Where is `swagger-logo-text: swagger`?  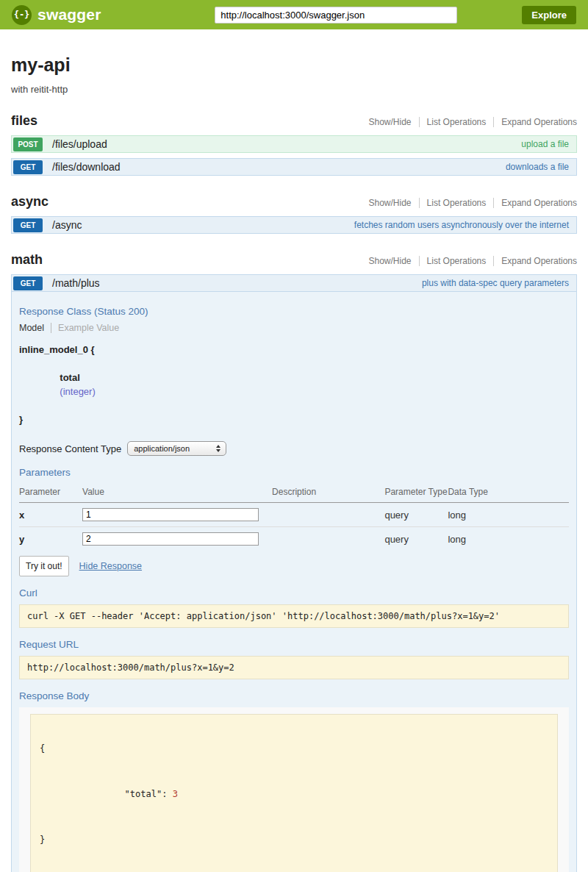 swagger-logo-text: swagger is located at coordinates (69, 15).